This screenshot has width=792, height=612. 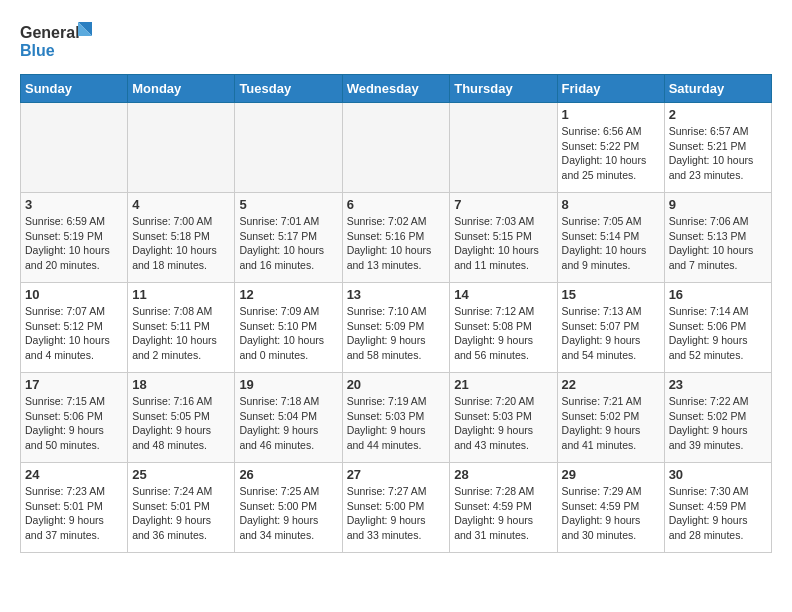 What do you see at coordinates (396, 418) in the screenshot?
I see `week-row: 17Sunrise: 7:15 AM Sunset: 5:06 PM Dayli…` at bounding box center [396, 418].